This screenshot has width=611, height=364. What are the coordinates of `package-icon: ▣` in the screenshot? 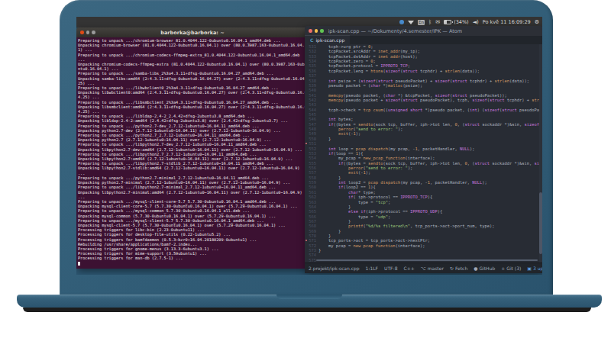 It's located at (529, 269).